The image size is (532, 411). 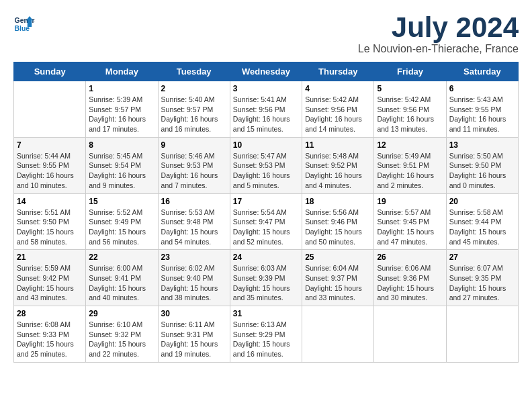 What do you see at coordinates (194, 89) in the screenshot?
I see `day-number: 2` at bounding box center [194, 89].